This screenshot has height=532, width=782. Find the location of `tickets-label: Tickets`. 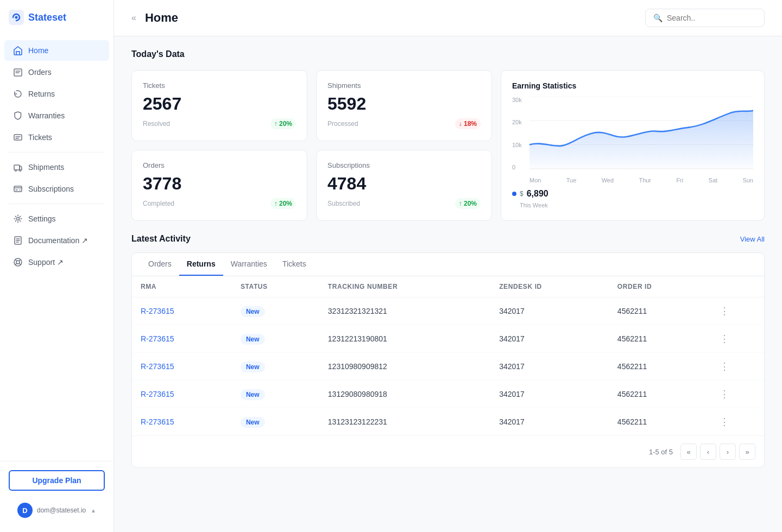

tickets-label: Tickets is located at coordinates (219, 86).